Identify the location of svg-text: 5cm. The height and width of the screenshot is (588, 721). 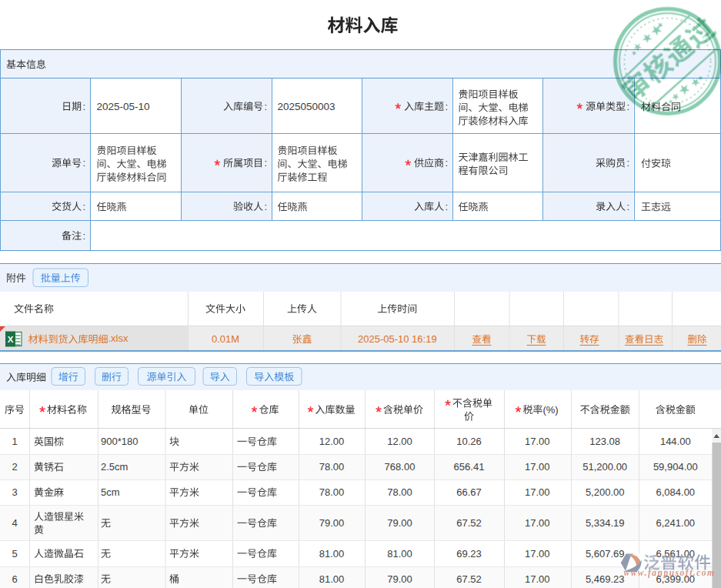
(111, 493).